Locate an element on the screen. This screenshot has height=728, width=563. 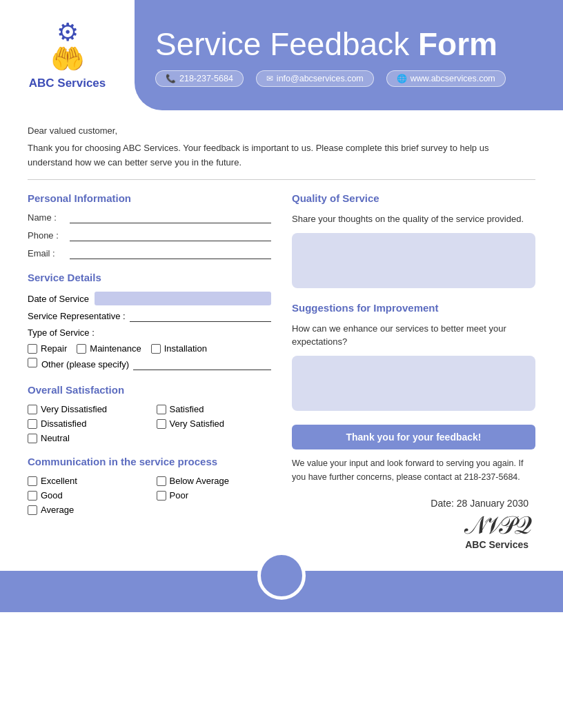
phone-number: 218-237-5684 is located at coordinates (206, 79).